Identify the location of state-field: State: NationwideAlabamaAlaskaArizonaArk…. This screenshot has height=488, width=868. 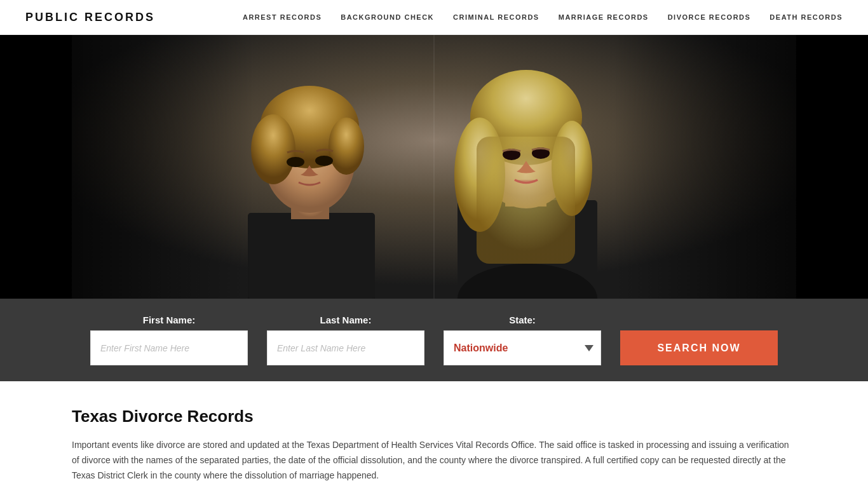
(522, 340).